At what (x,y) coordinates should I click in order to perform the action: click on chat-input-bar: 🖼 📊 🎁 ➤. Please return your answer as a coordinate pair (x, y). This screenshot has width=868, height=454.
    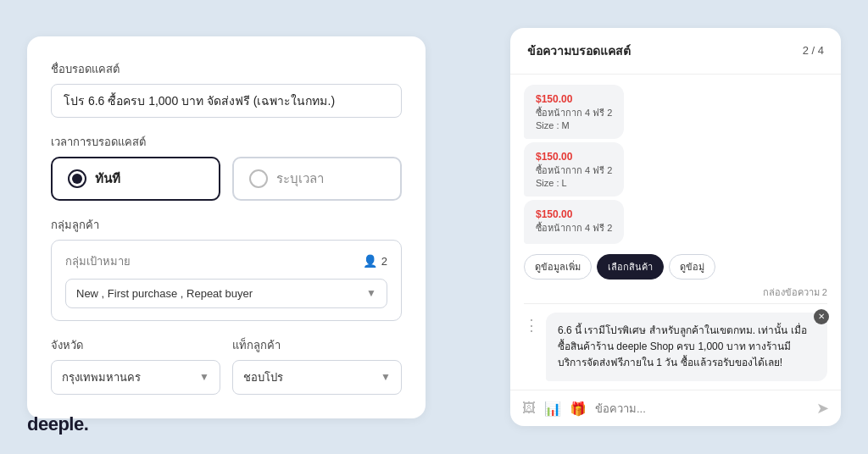
    Looking at the image, I should click on (676, 408).